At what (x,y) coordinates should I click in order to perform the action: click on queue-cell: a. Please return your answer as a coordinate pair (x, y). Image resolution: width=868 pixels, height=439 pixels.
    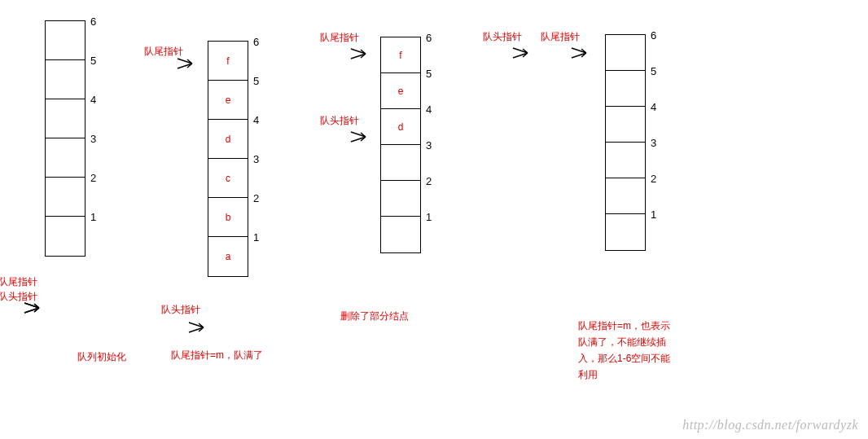
    Looking at the image, I should click on (228, 257).